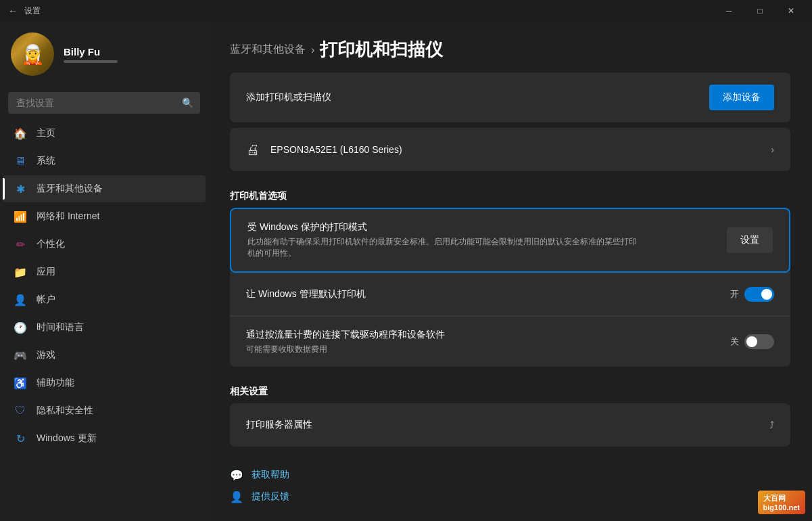 Image resolution: width=812 pixels, height=521 pixels. I want to click on printer-device-label: 🖨 EPSON3A52E1 (L6160 Series), so click(325, 150).